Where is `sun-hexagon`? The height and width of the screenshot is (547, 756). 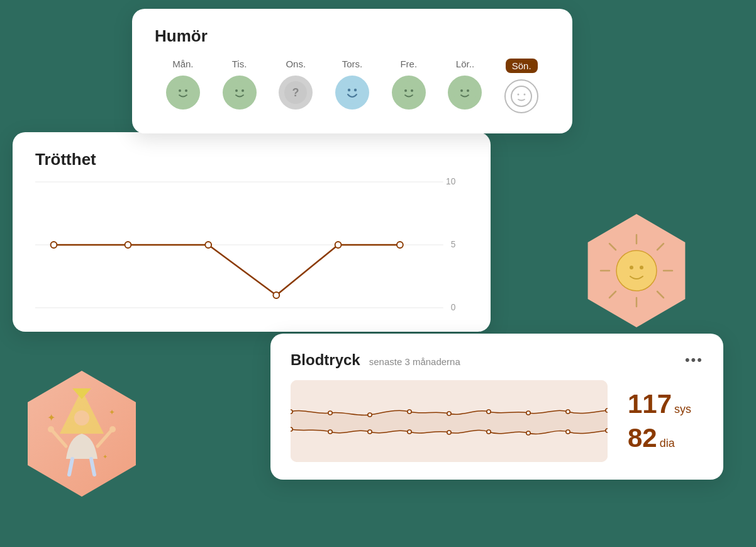
sun-hexagon is located at coordinates (636, 271).